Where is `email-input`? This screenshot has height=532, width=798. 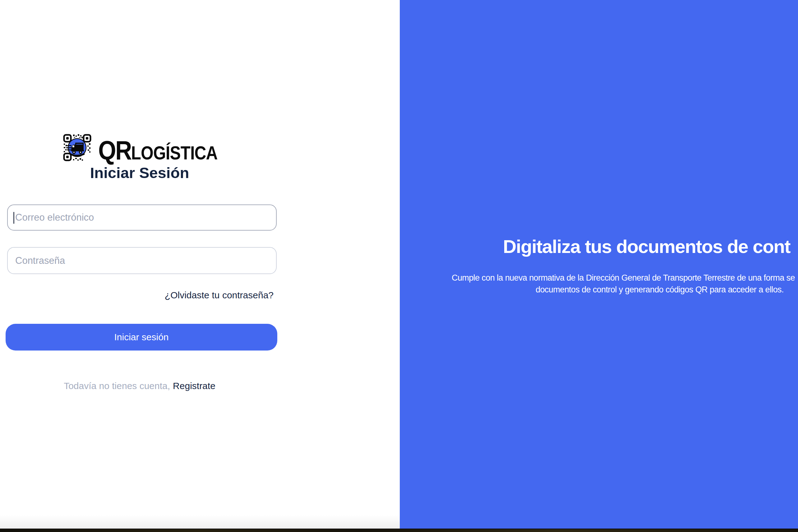
email-input is located at coordinates (142, 218).